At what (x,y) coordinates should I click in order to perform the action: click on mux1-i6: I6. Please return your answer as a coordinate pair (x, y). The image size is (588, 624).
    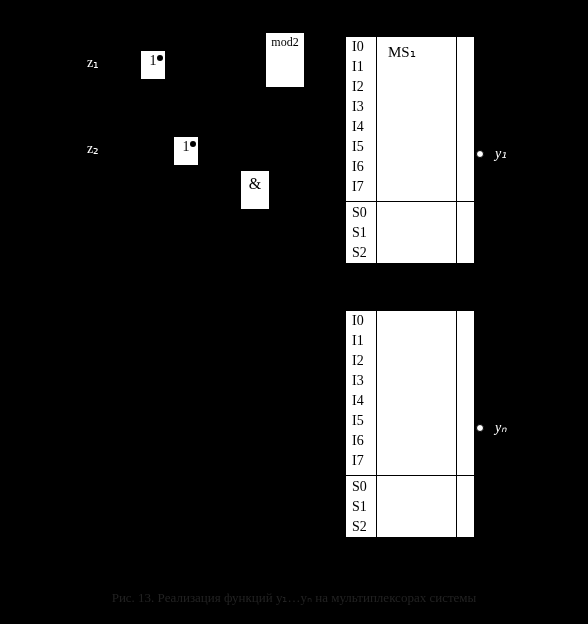
    Looking at the image, I should click on (361, 167).